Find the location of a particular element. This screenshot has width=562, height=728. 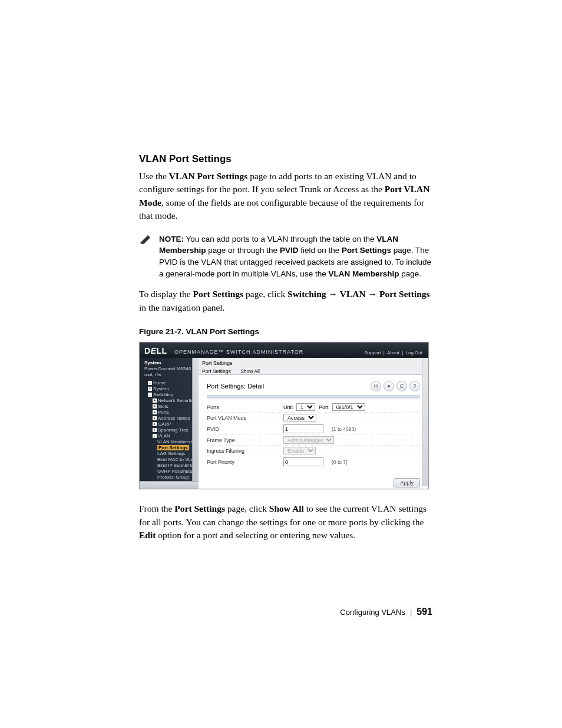

note-block: NOTE: You can add ports to a VLAN throug… is located at coordinates (286, 256).